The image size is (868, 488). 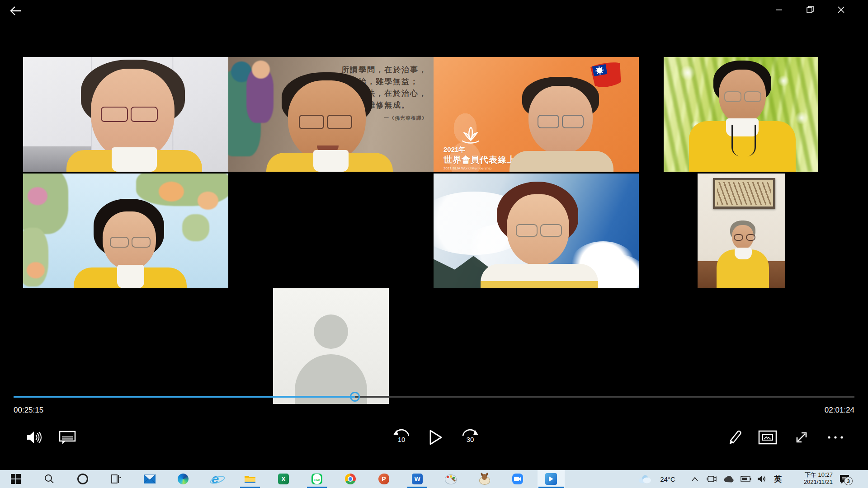 What do you see at coordinates (802, 437) in the screenshot?
I see `fullscreen-icon` at bounding box center [802, 437].